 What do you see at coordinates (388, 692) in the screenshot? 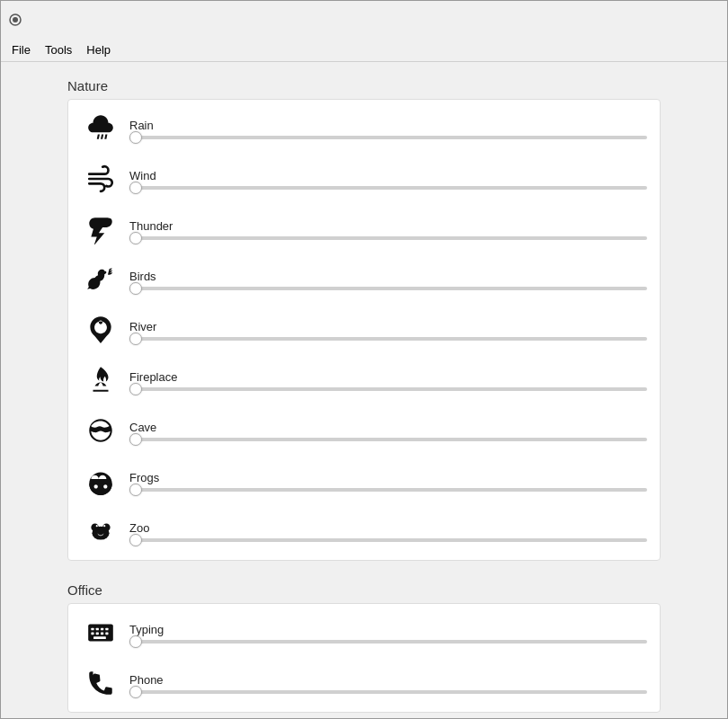
I see `slider-container-phone` at bounding box center [388, 692].